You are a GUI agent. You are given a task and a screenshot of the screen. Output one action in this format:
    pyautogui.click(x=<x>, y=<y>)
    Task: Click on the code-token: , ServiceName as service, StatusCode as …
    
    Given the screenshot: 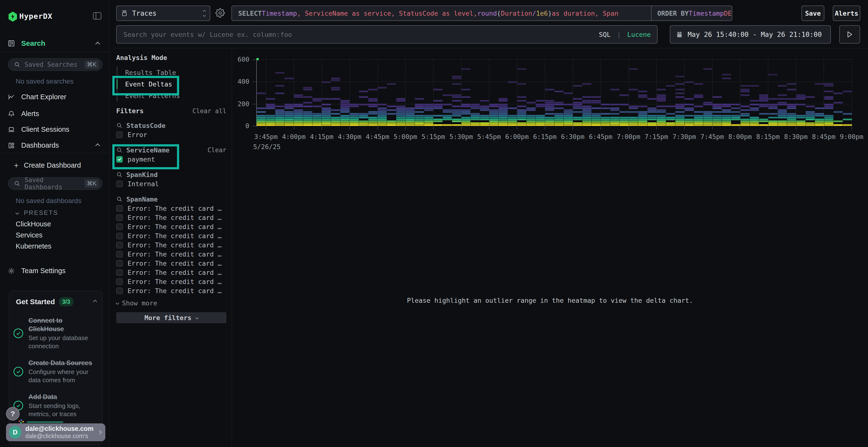 What is the action you would take?
    pyautogui.click(x=388, y=13)
    